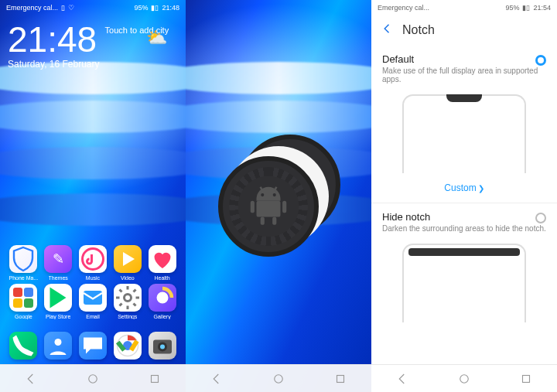 The height and width of the screenshot is (392, 557). I want to click on app-health: Health, so click(162, 263).